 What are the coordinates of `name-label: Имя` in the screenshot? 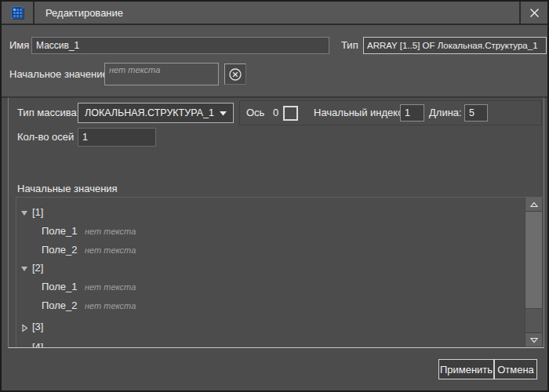 It's located at (19, 45).